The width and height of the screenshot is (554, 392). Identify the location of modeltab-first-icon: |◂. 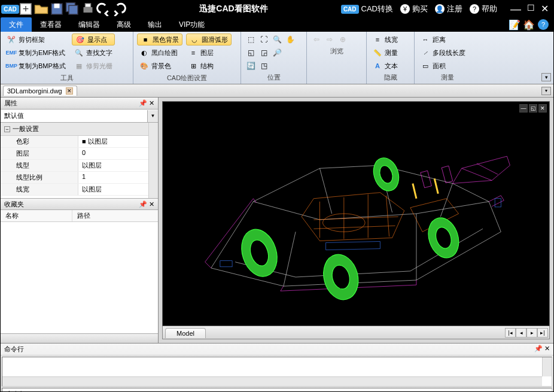
(510, 333).